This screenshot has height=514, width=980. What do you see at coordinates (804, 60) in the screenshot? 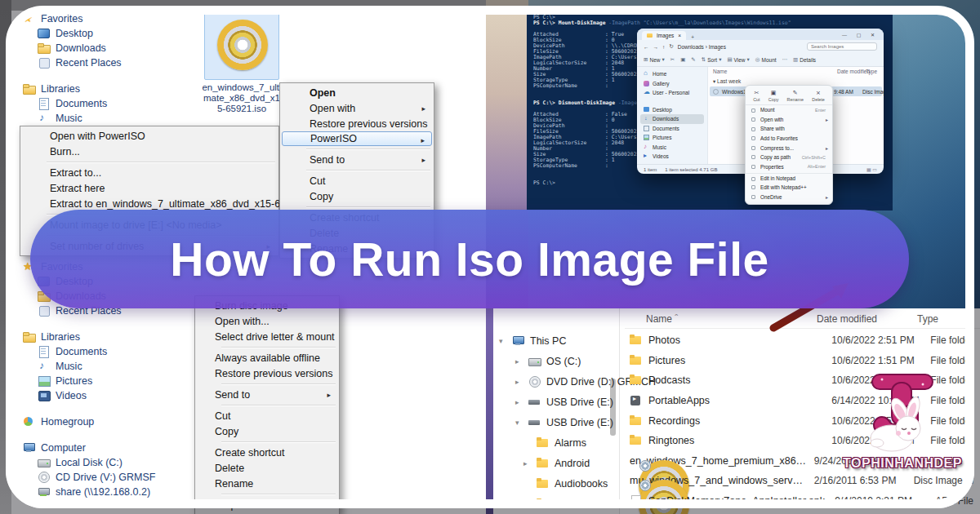
I see `details-button: ▥Details` at bounding box center [804, 60].